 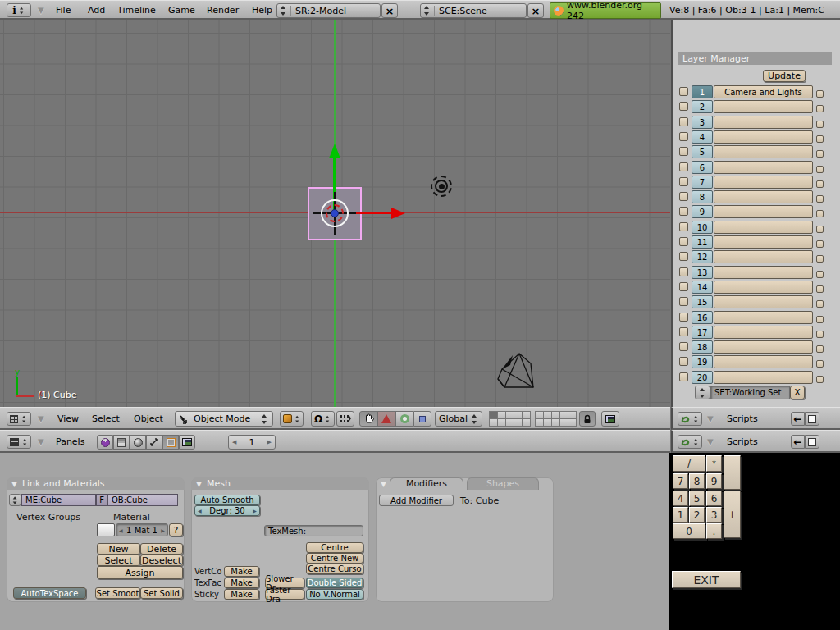 What do you see at coordinates (702, 122) in the screenshot?
I see `layer-number-button: 3` at bounding box center [702, 122].